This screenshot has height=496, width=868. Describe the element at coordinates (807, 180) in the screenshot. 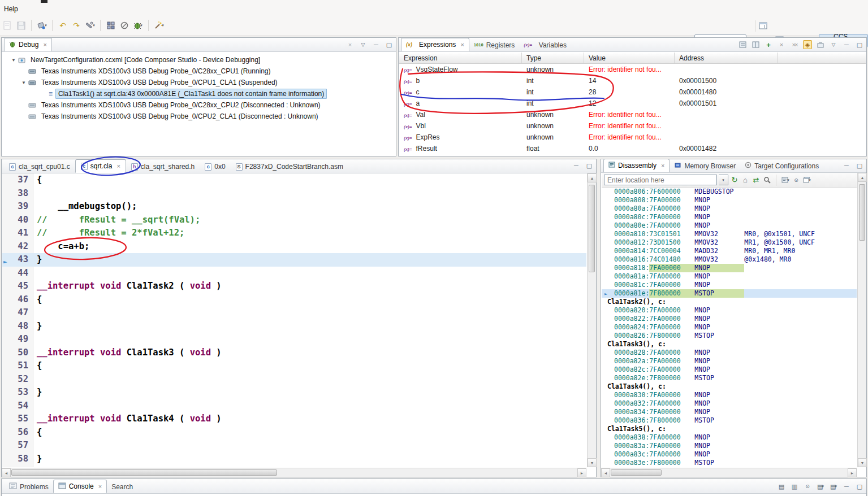

I see `new-view-icon: ▾` at that location.